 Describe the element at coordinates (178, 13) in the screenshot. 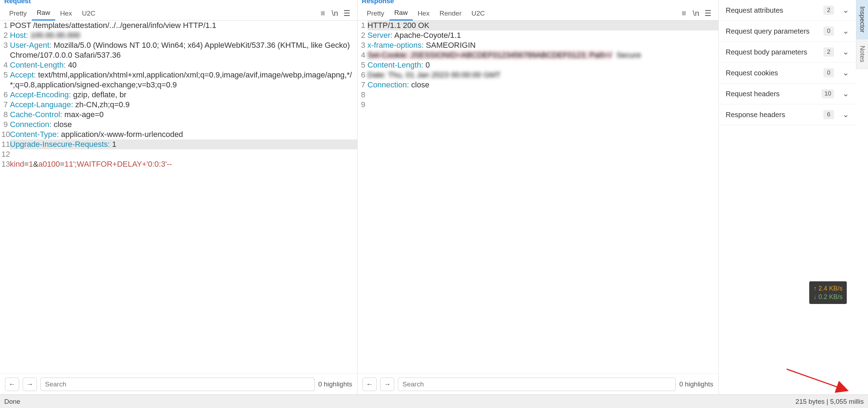

I see `request-tabs: PrettyRawHexU2C ≡ \n ☰` at that location.